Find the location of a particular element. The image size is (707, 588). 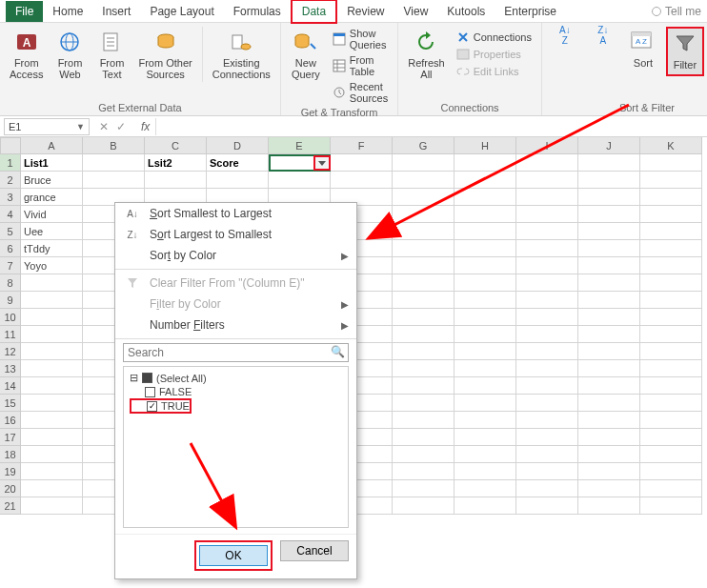

cell-G6 is located at coordinates (423, 249).